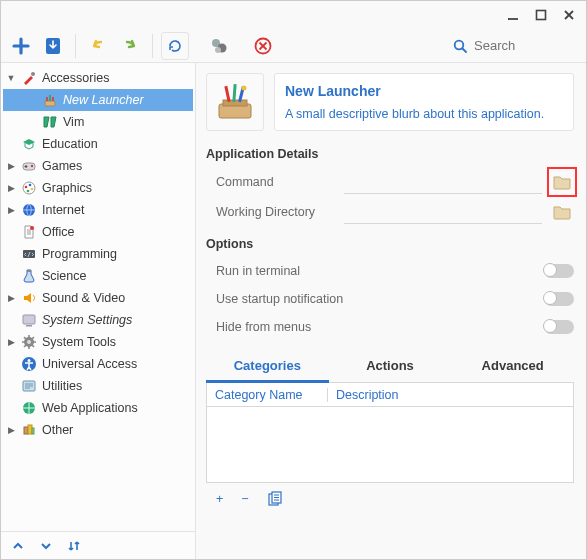 This screenshot has height=560, width=587. What do you see at coordinates (98, 276) in the screenshot?
I see `sidebar-item: Science` at bounding box center [98, 276].